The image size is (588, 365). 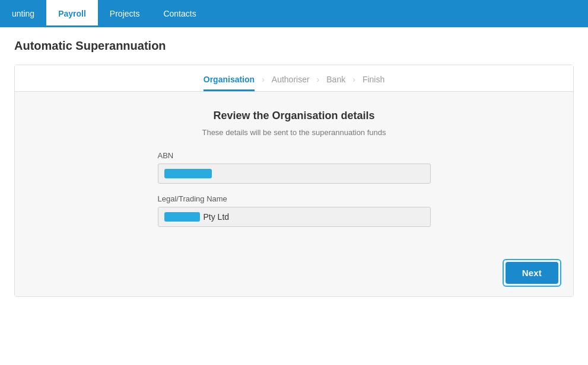 I want to click on page-title: Automatic Superannuation, so click(x=294, y=46).